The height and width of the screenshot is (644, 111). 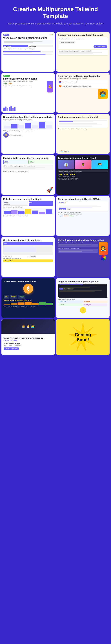 What do you see at coordinates (11, 348) in the screenshot?
I see `efficient-services: EFFICIENT SERVICES` at bounding box center [11, 348].